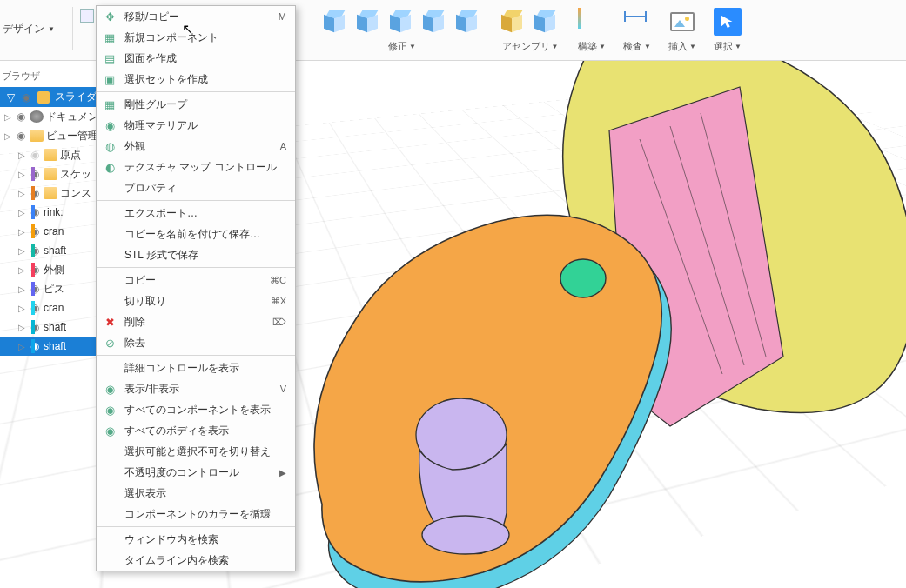  Describe the element at coordinates (196, 167) in the screenshot. I see `menu-item: ◐テクスチャ マップ コントロール` at that location.